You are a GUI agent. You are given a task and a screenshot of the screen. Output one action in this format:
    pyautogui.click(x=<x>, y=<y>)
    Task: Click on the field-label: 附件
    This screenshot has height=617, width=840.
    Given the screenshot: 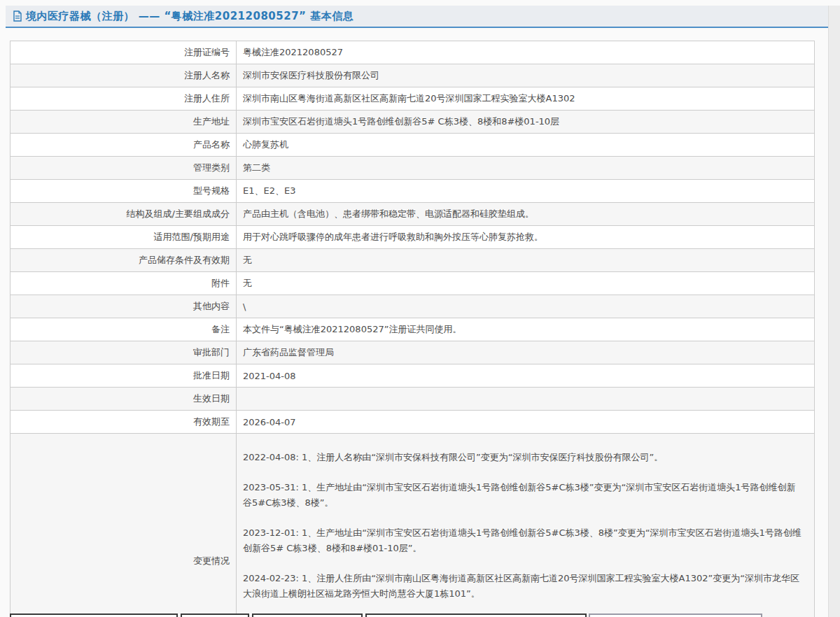 What is the action you would take?
    pyautogui.click(x=123, y=284)
    